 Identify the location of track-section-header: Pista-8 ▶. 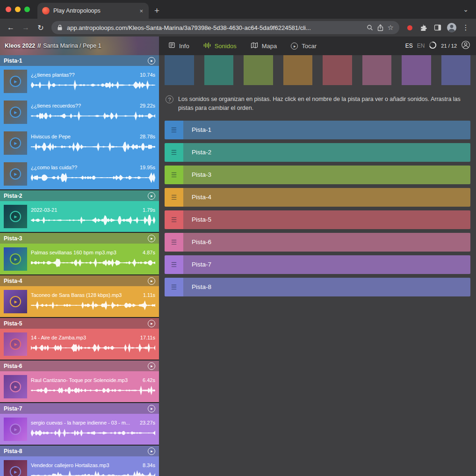
(79, 451).